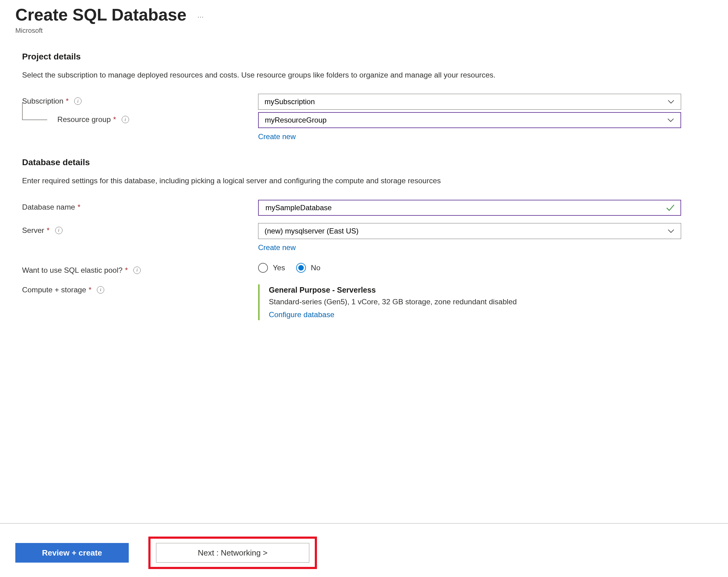  Describe the element at coordinates (201, 17) in the screenshot. I see `more-actions-button: ···` at that location.